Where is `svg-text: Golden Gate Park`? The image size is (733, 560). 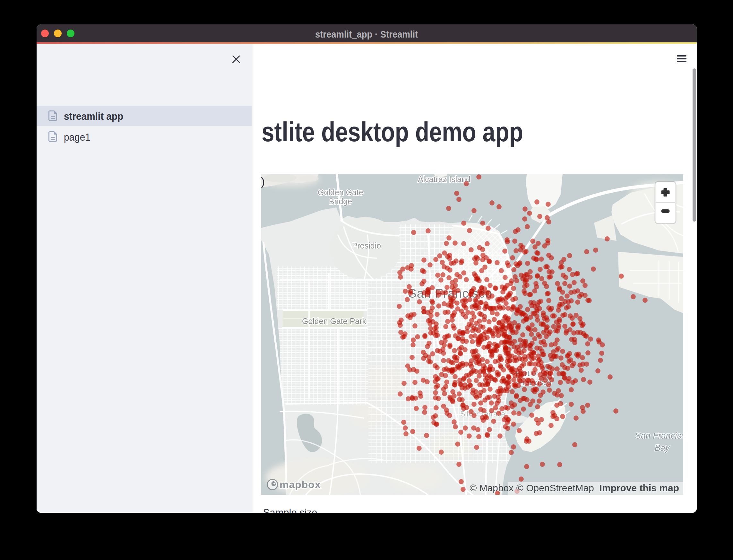 svg-text: Golden Gate Park is located at coordinates (334, 321).